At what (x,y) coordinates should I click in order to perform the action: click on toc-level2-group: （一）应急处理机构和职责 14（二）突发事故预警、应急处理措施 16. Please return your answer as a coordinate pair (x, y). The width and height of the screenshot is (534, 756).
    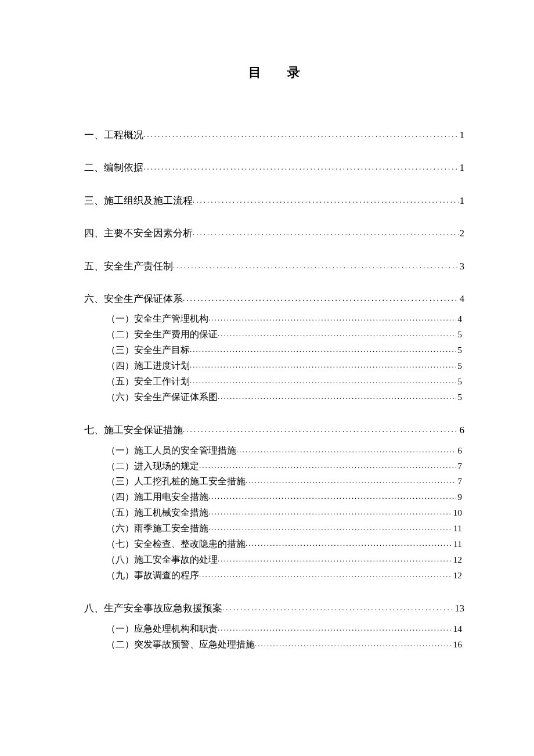
    Looking at the image, I should click on (274, 637).